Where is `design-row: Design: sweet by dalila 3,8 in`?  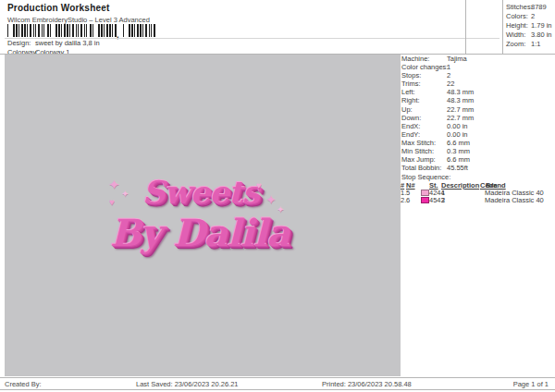 design-row: Design: sweet by dalila 3,8 in is located at coordinates (139, 43).